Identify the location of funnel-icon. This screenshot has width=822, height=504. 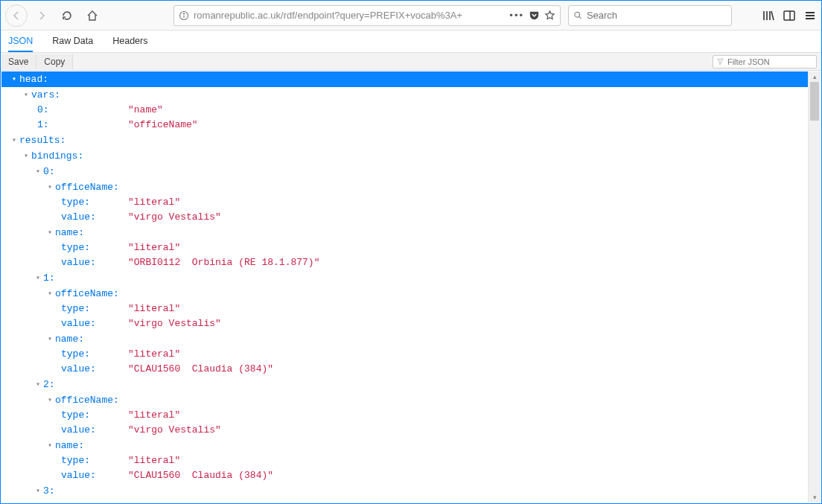
(721, 62).